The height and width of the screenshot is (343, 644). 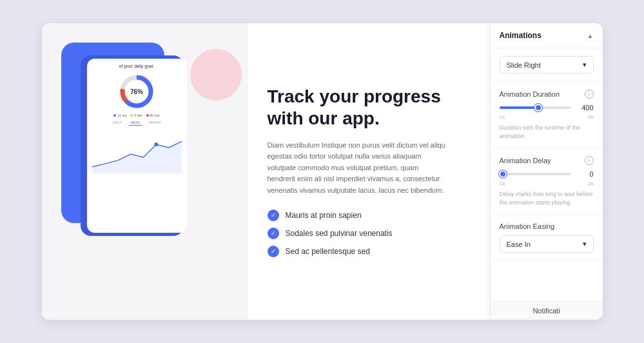 I want to click on legend-item-2: 5 liter, so click(x=136, y=115).